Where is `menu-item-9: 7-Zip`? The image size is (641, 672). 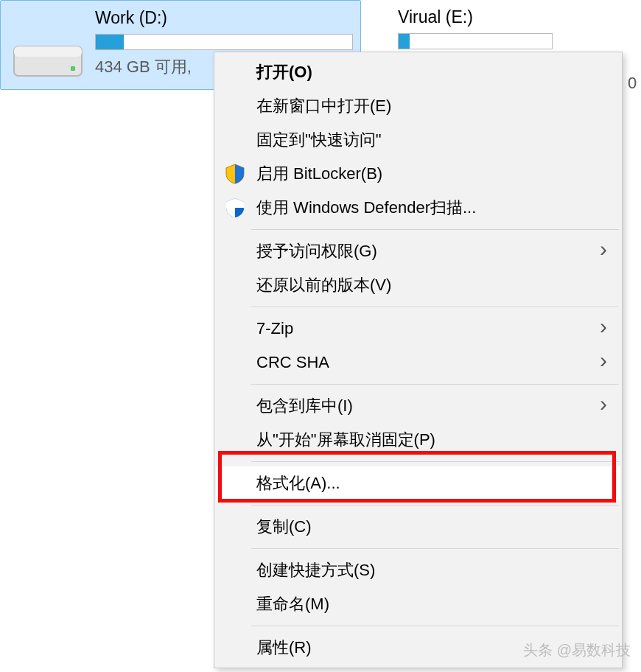
menu-item-9: 7-Zip is located at coordinates (418, 329).